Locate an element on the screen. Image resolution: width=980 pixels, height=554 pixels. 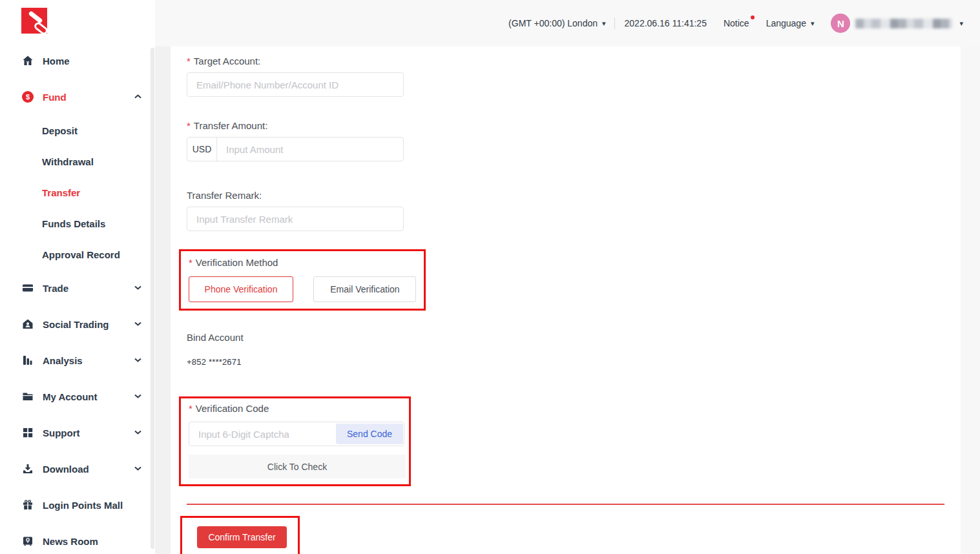
sidebar-item-home: Home is located at coordinates (78, 61).